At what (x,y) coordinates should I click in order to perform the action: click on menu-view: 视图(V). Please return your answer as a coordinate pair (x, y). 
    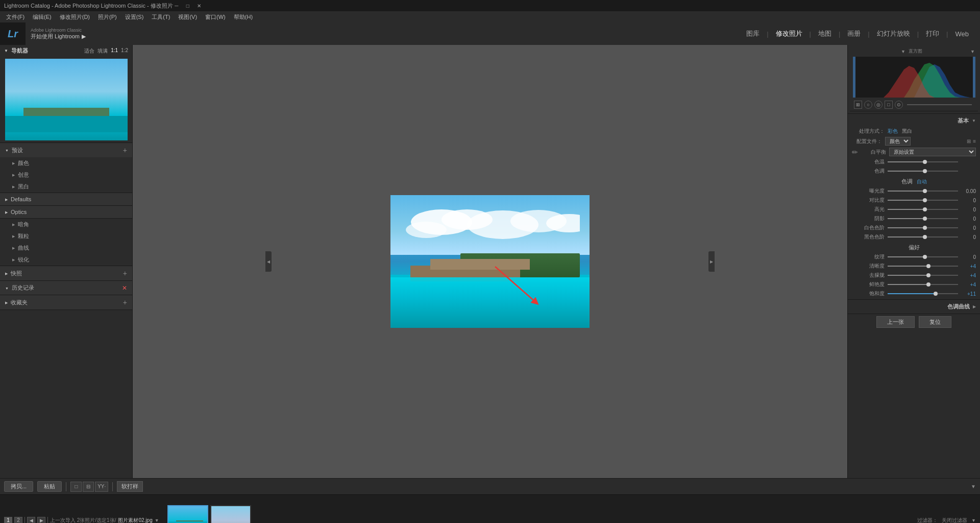
    Looking at the image, I should click on (188, 17).